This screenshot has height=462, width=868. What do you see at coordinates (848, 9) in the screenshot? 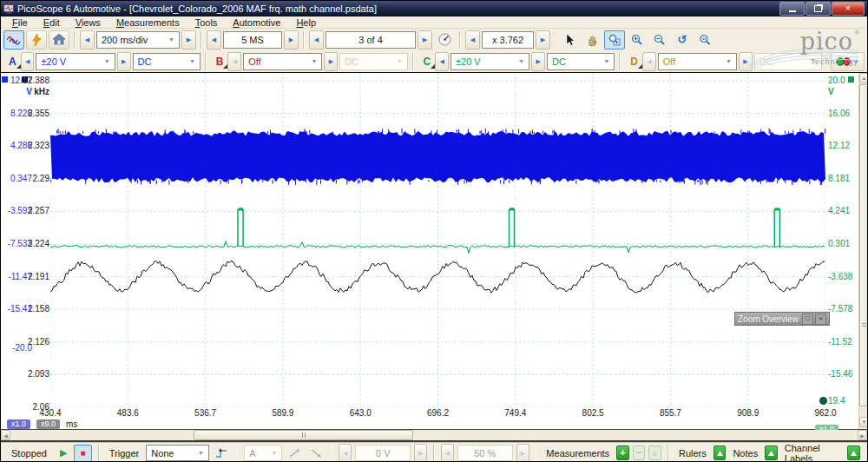
I see `close-button: ×` at bounding box center [848, 9].